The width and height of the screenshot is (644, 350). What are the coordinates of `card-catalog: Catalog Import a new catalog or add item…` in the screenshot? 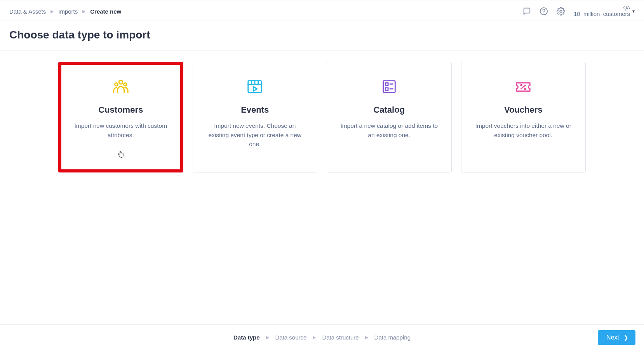 It's located at (389, 117).